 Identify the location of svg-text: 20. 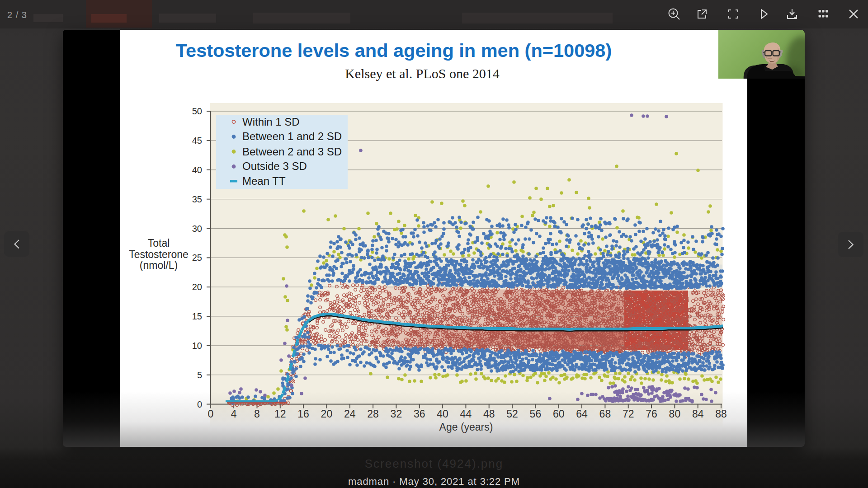
(197, 287).